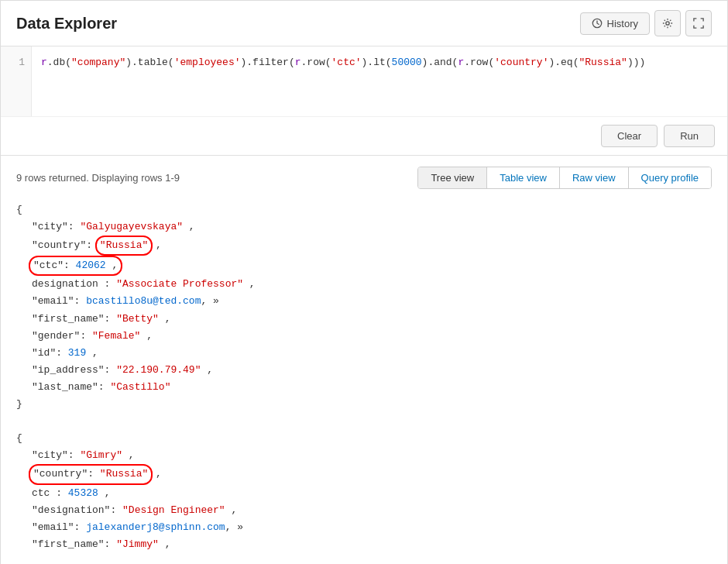 The image size is (728, 564). I want to click on gear-icon, so click(668, 23).